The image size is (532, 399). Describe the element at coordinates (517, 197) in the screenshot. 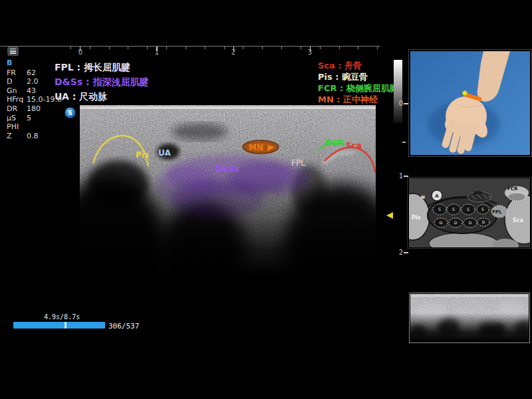

I see `diagram-fcr-tendon` at that location.